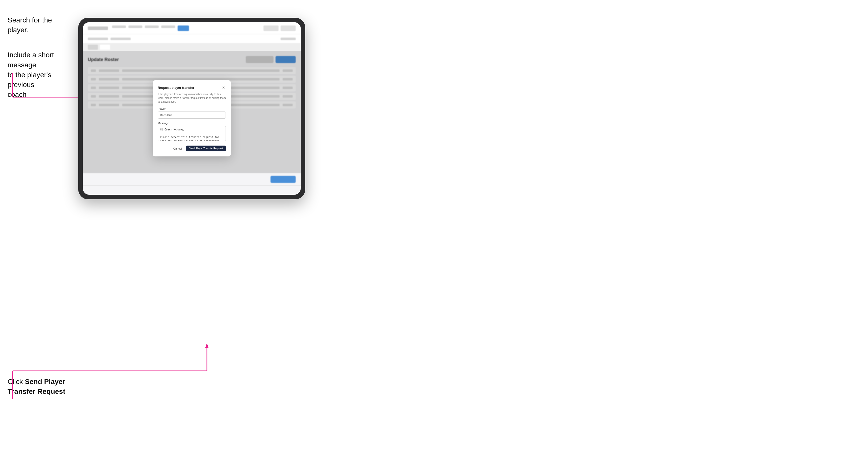 This screenshot has width=868, height=467. What do you see at coordinates (38, 25) in the screenshot?
I see `annotation-search-text: Search for the player.` at bounding box center [38, 25].